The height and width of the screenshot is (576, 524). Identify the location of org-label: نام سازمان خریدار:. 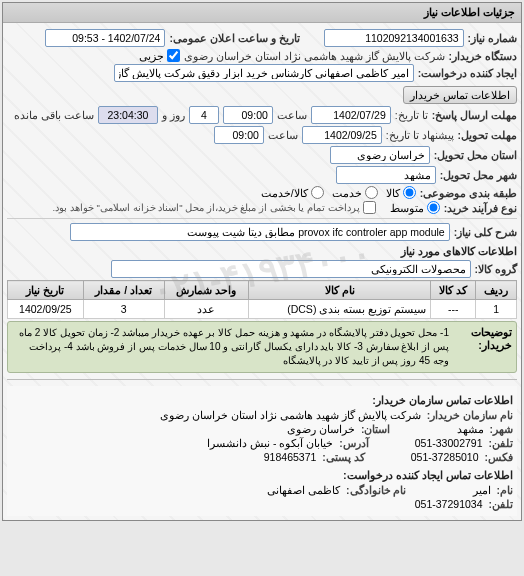
(470, 415).